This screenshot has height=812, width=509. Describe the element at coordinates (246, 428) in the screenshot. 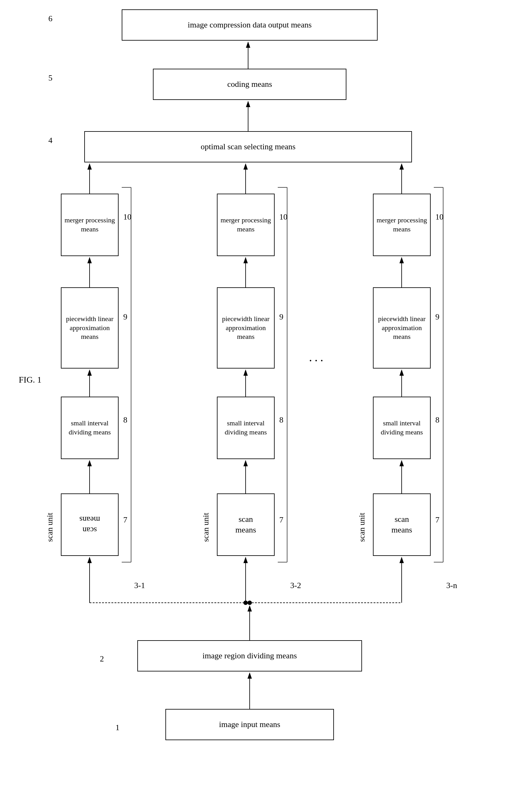

I see `small-interval-2: small interval dividing means` at that location.